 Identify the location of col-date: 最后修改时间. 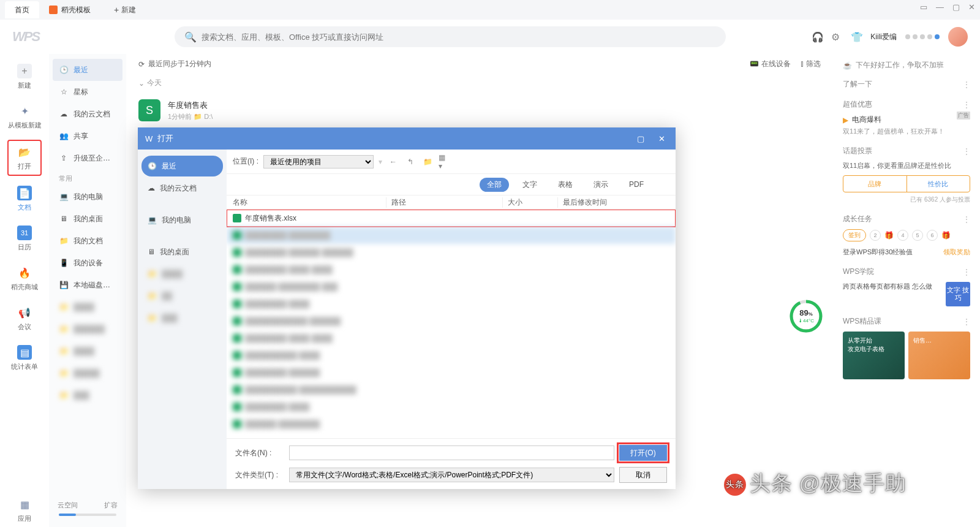
(616, 202).